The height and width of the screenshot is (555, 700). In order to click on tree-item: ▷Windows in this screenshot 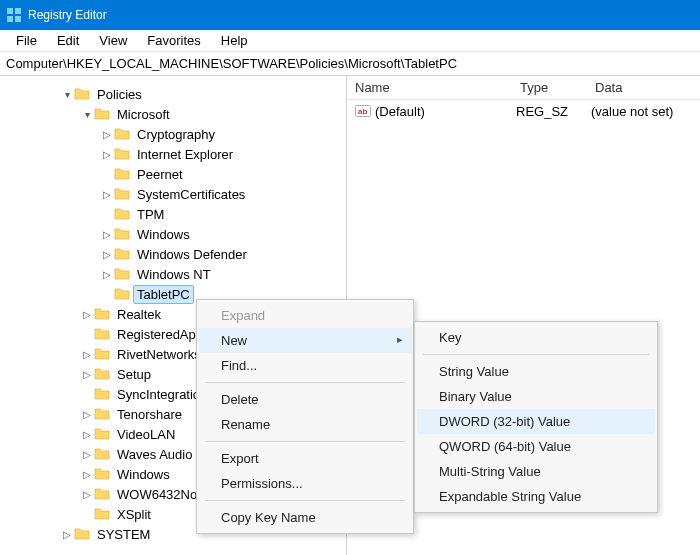, I will do `click(173, 234)`.